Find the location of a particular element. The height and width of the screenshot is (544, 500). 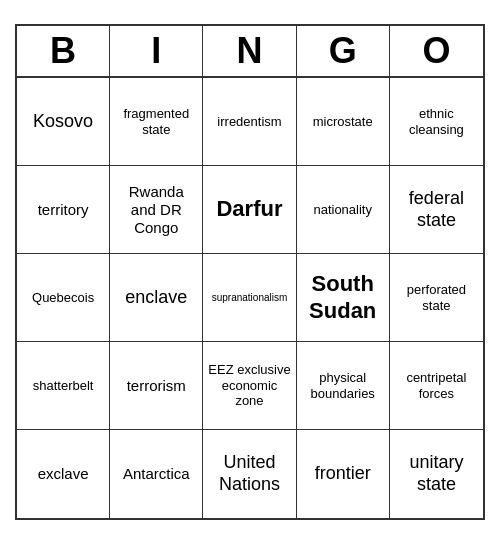

bingo-cell: terrorism is located at coordinates (156, 386).